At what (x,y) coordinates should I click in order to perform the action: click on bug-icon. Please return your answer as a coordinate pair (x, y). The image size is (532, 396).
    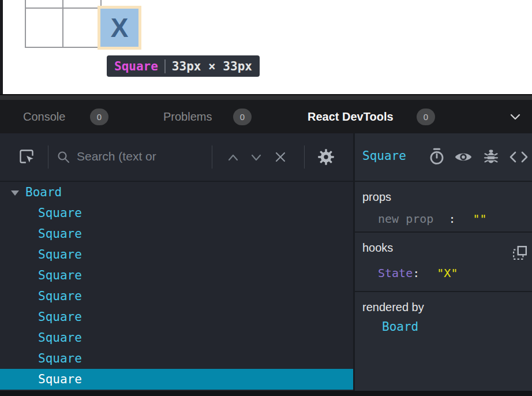
    Looking at the image, I should click on (491, 156).